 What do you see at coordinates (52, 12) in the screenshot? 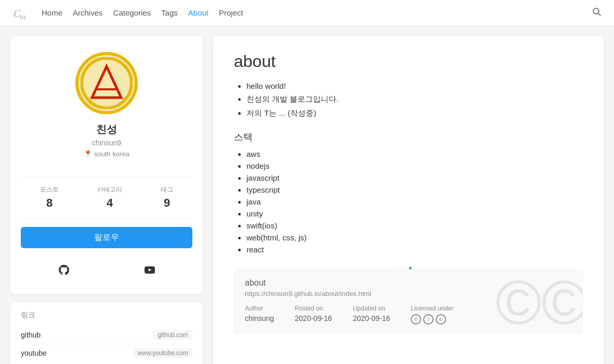
I see `nav-home: Home` at bounding box center [52, 12].